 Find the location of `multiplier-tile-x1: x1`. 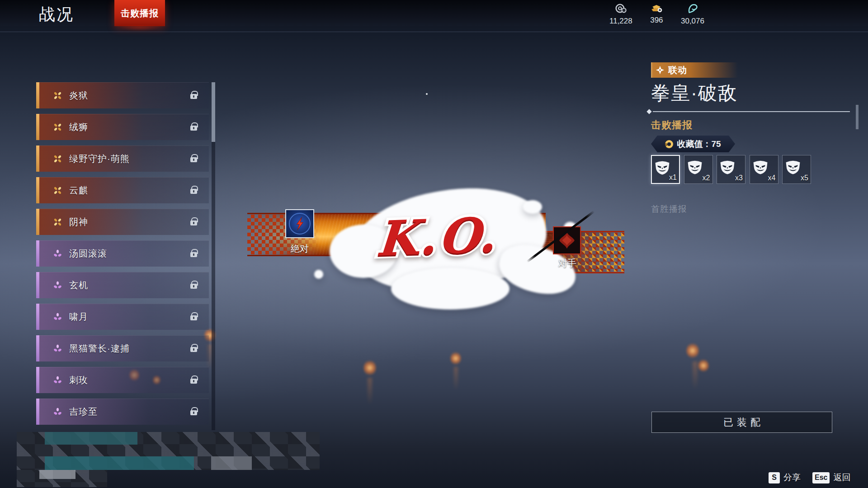

multiplier-tile-x1: x1 is located at coordinates (665, 169).